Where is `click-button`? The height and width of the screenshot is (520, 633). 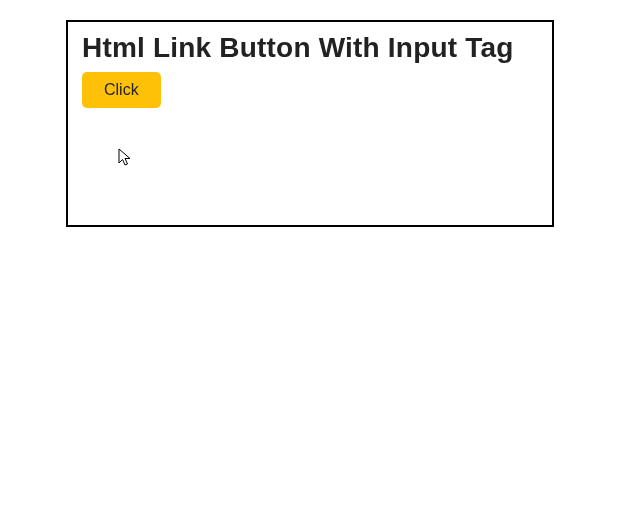 click-button is located at coordinates (122, 90).